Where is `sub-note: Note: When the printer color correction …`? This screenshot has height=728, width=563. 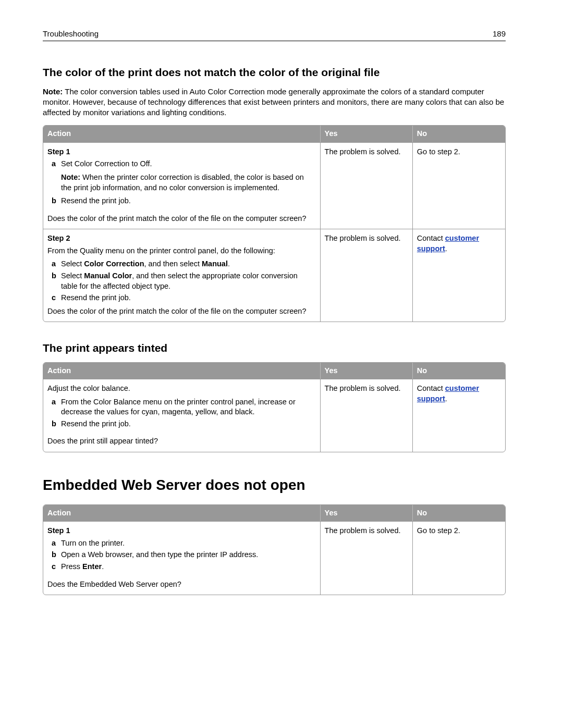
sub-note: Note: When the printer color correction … is located at coordinates (189, 182).